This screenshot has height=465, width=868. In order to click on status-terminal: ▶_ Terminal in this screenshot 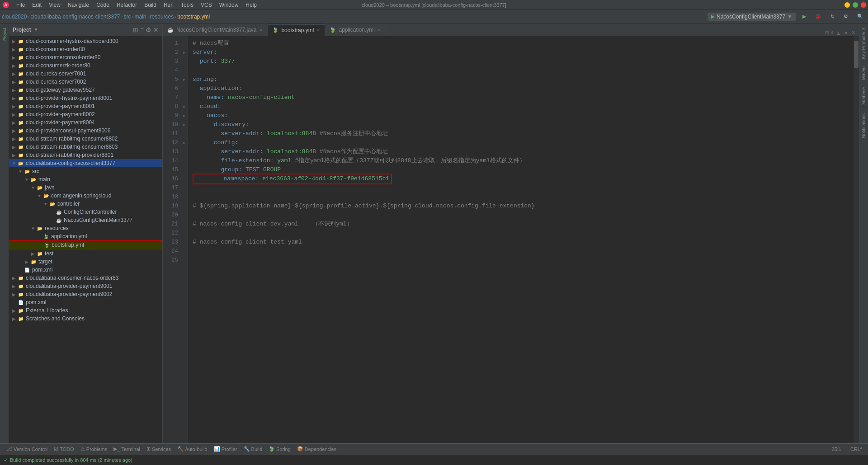, I will do `click(127, 449)`.